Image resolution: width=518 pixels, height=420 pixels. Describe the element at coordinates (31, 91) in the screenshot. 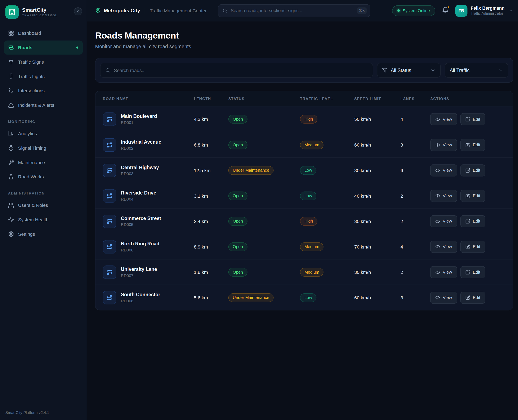

I see `sidebar-item-label: Intersections` at that location.